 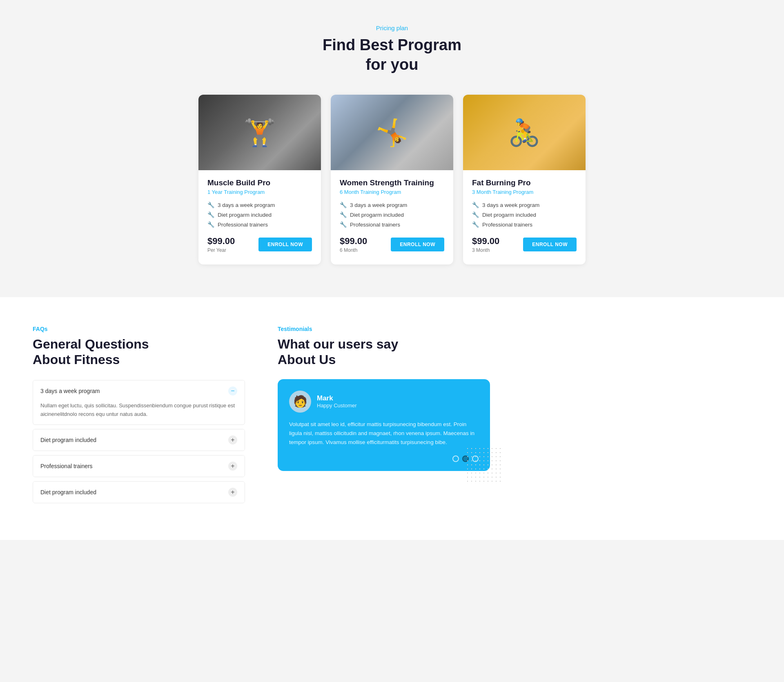 I want to click on card-body: Muscle Build Pro 1 Year Training Program…, so click(x=260, y=199).